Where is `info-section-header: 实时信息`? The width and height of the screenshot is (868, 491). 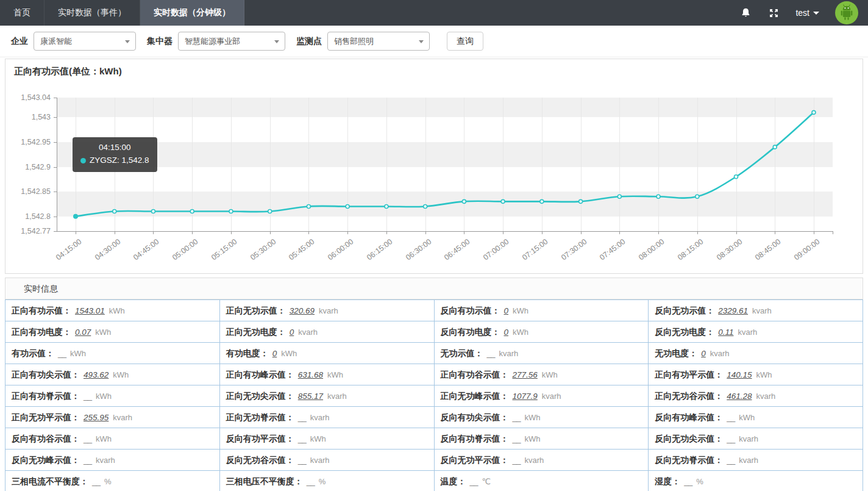
info-section-header: 实时信息 is located at coordinates (434, 289).